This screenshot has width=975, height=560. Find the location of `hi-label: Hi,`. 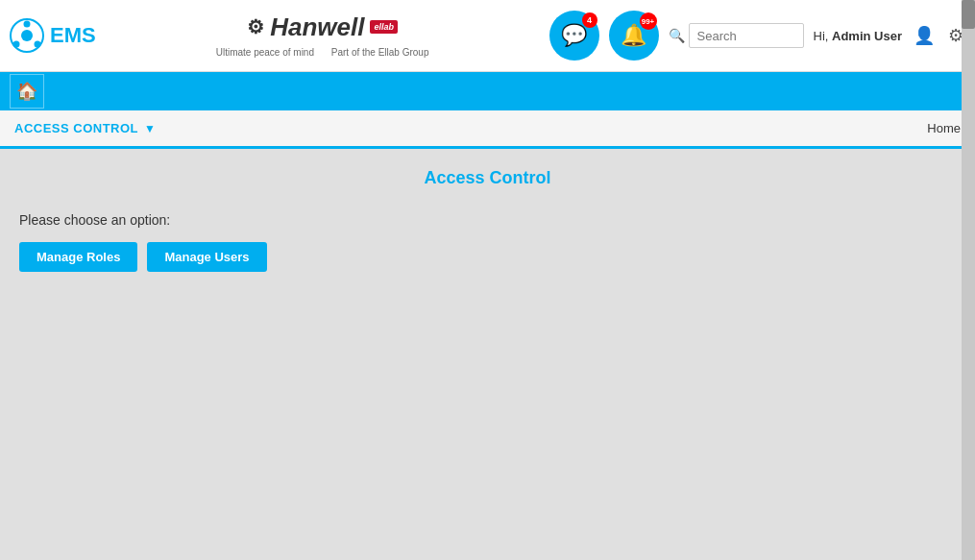

hi-label: Hi, is located at coordinates (821, 37).